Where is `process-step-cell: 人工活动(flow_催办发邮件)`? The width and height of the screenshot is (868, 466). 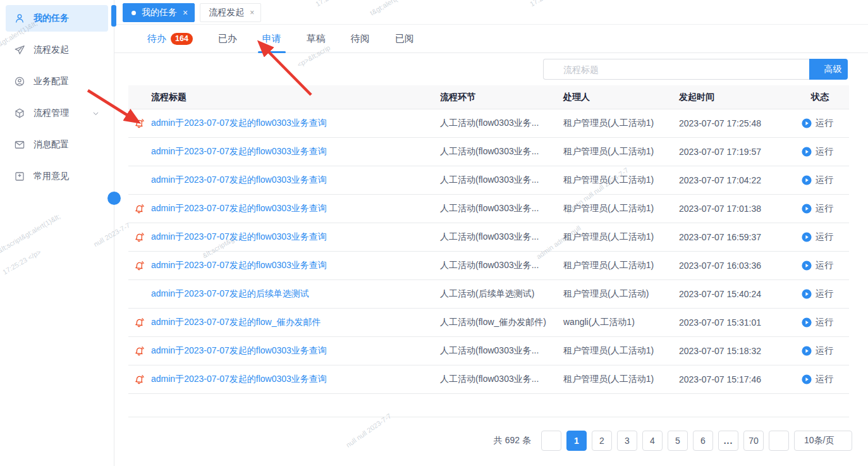 process-step-cell: 人工活动(flow_催办发邮件) is located at coordinates (502, 322).